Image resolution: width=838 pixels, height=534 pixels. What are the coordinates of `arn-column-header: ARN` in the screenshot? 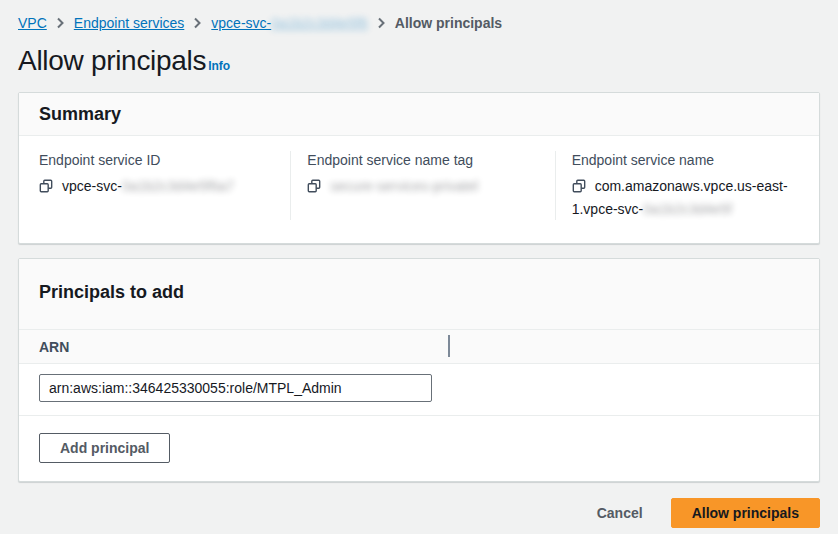 It's located at (54, 347).